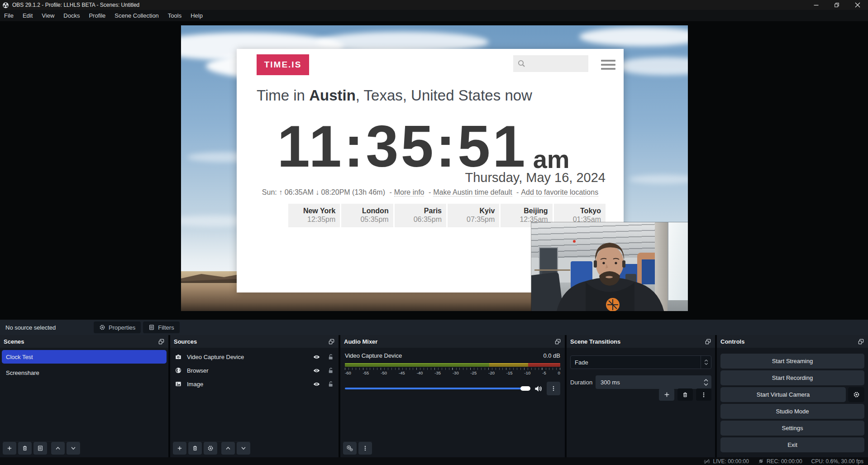 Image resolution: width=868 pixels, height=465 pixels. I want to click on camera-icon, so click(178, 357).